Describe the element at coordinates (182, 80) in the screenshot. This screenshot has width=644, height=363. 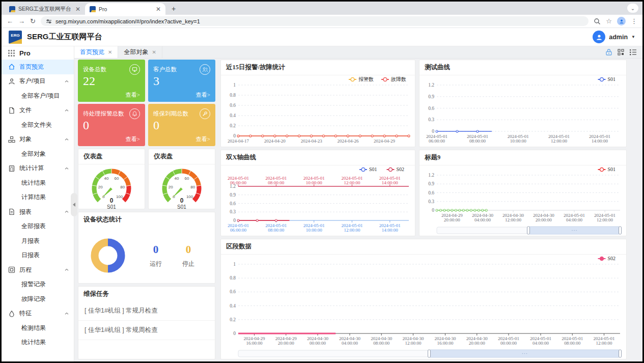
I see `stat-card-客户总数: 客户总数3查看>` at that location.